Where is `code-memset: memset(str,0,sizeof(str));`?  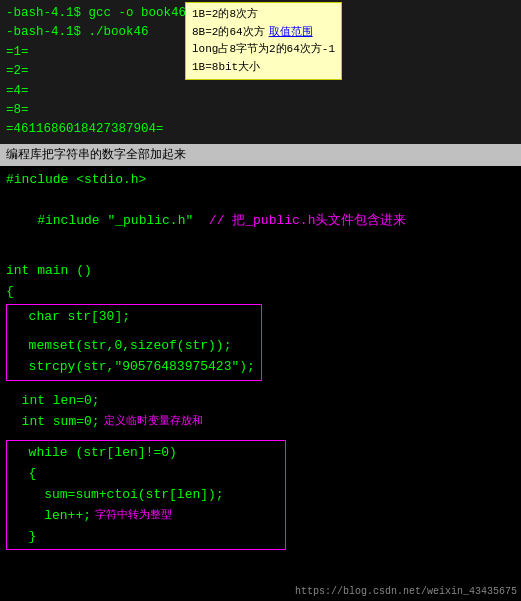 code-memset: memset(str,0,sizeof(str)); is located at coordinates (134, 346).